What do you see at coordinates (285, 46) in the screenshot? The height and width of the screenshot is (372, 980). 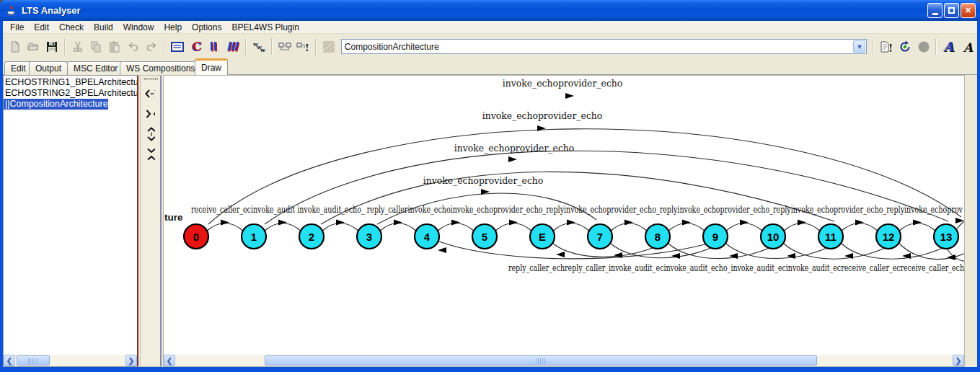 I see `structure-diagram-button` at bounding box center [285, 46].